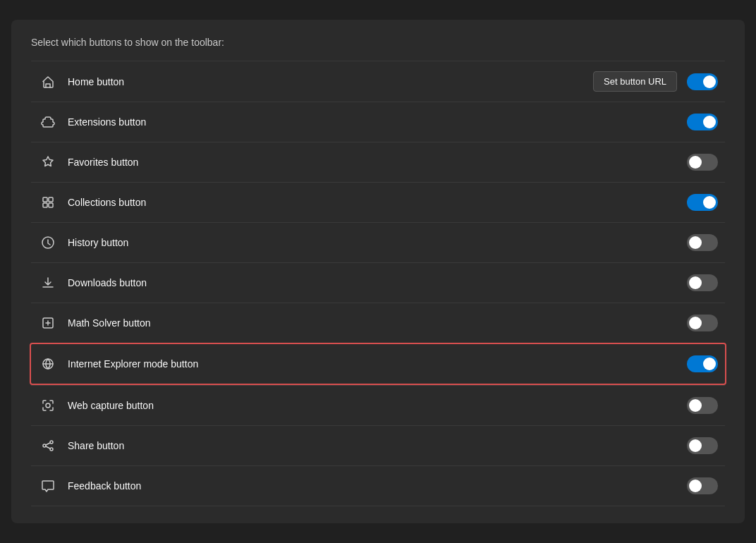  I want to click on setting-row-downloads: Downloads button, so click(378, 282).